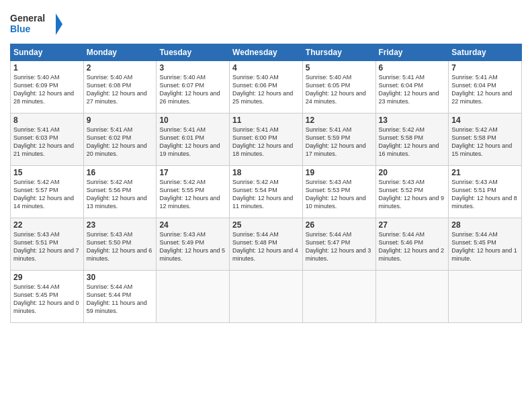  Describe the element at coordinates (120, 300) in the screenshot. I see `day-info: Sunrise: 5:44 AMSunset: 5:44 PMDaylight:…` at that location.